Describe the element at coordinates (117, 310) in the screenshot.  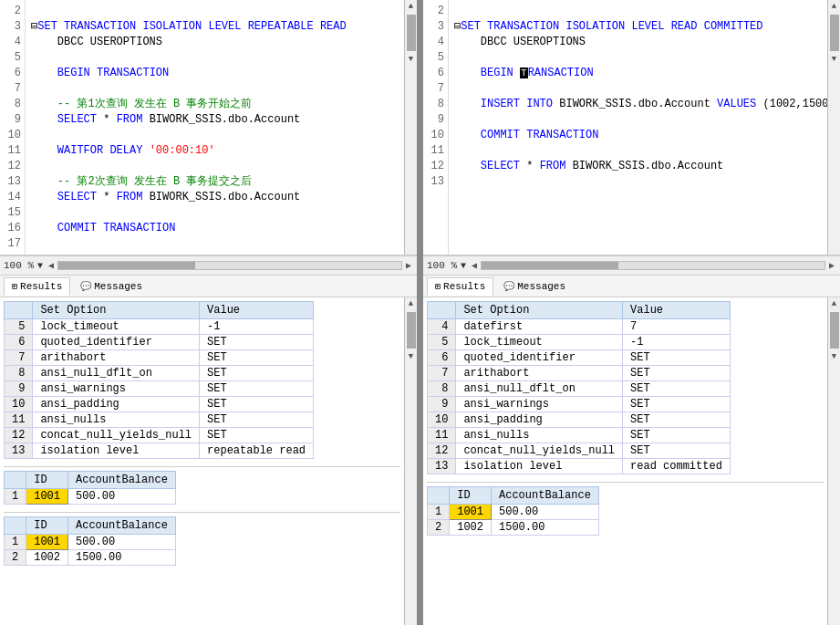
I see `left-col-setoption-header: Set Option` at that location.